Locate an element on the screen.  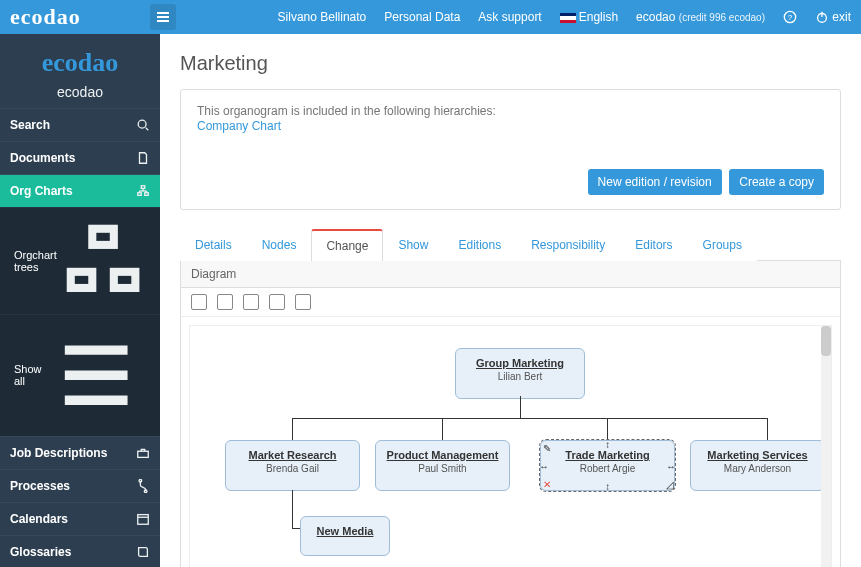
tab-change: Change is located at coordinates (347, 245).